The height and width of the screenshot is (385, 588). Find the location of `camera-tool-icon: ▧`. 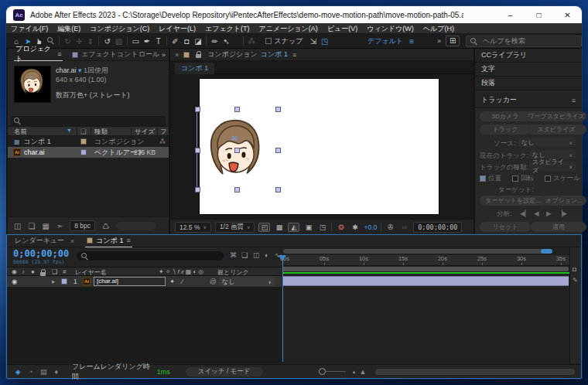

camera-tool-icon: ▧ is located at coordinates (119, 42).